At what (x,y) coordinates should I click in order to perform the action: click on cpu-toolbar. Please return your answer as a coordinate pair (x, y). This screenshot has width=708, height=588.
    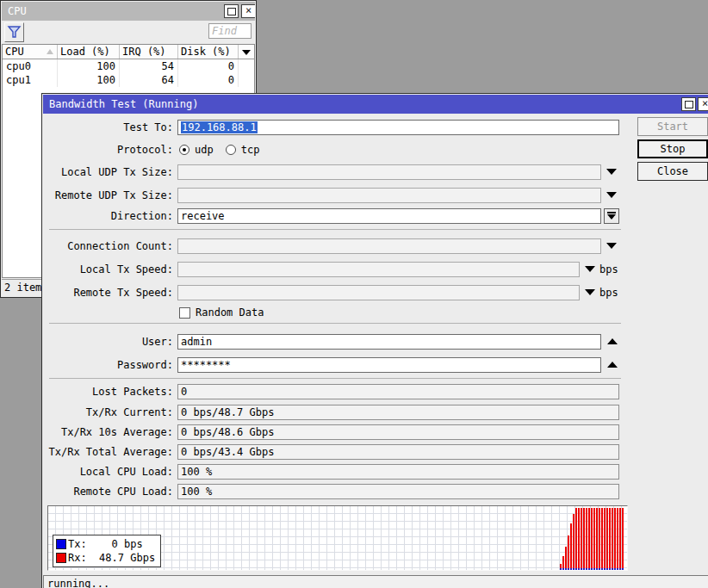
    Looking at the image, I should click on (128, 33).